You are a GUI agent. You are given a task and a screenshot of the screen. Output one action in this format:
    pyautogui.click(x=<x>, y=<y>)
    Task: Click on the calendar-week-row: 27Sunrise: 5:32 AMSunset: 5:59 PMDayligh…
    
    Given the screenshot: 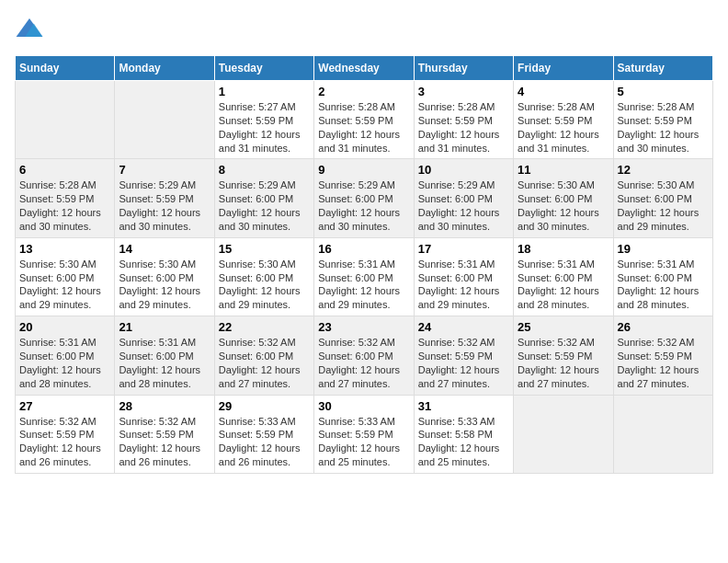 What is the action you would take?
    pyautogui.click(x=364, y=434)
    